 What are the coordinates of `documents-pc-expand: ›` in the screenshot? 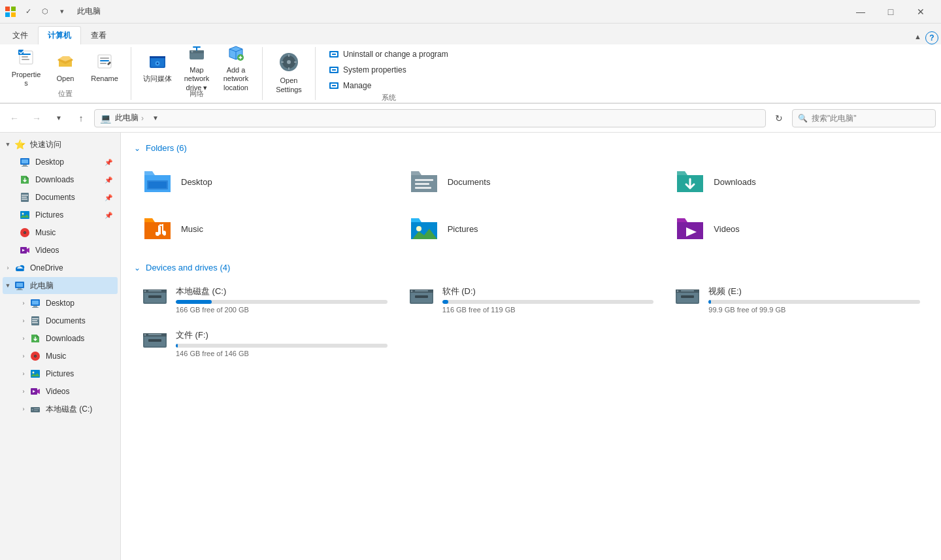 It's located at (24, 321).